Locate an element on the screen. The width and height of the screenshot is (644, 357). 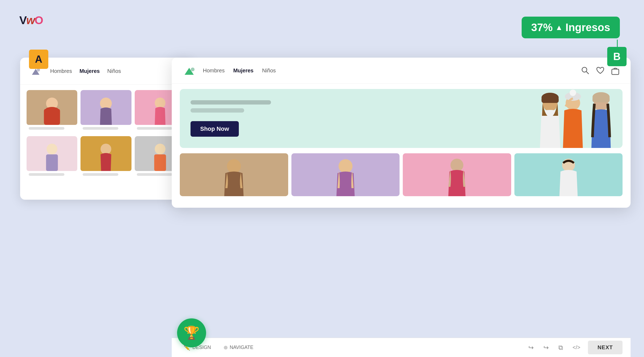
shop-now-button: Shop Now is located at coordinates (215, 129).